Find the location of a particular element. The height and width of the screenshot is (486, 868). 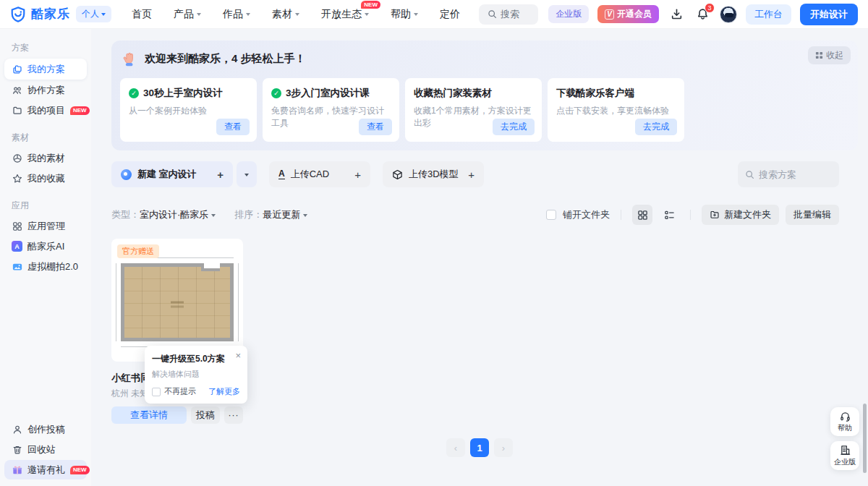

plus-icon: + is located at coordinates (357, 175).